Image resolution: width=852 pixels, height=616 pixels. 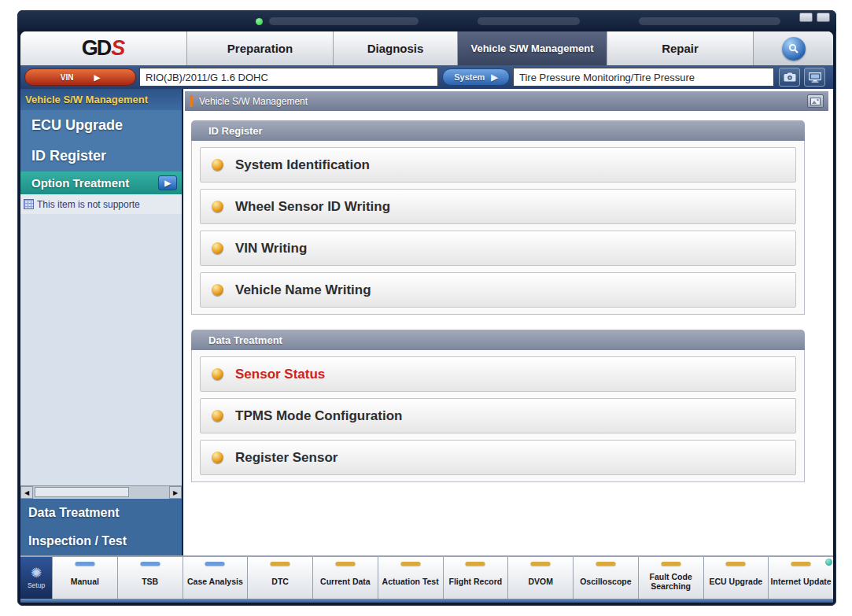 What do you see at coordinates (794, 49) in the screenshot?
I see `search-button` at bounding box center [794, 49].